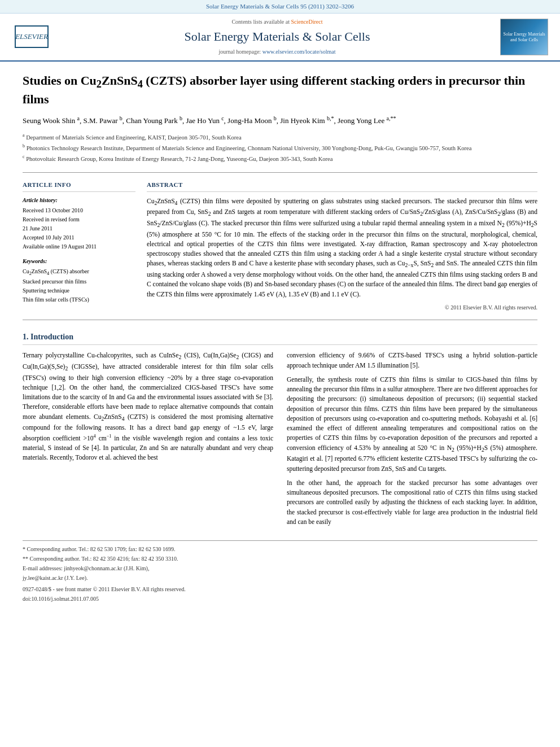 Image resolution: width=560 pixels, height=747 pixels. Describe the element at coordinates (79, 246) in the screenshot. I see `article-info-col: ARTICLE INFO Article history: Received 1…` at that location.